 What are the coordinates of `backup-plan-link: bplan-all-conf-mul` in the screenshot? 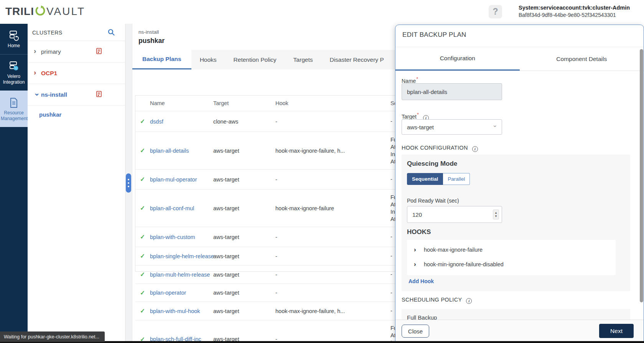 It's located at (172, 208).